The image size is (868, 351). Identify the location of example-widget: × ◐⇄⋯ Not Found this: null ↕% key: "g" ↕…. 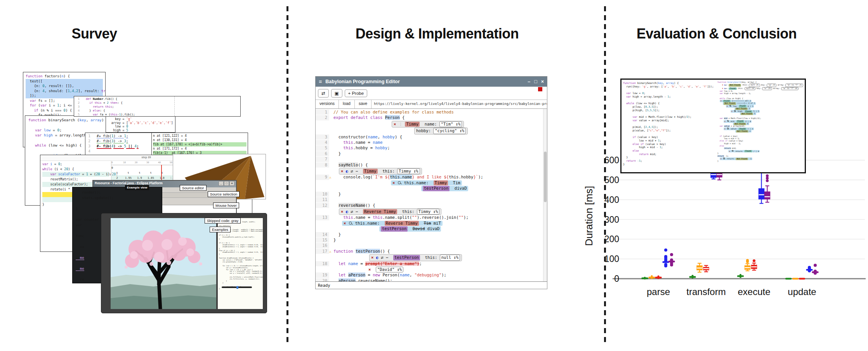
(762, 85).